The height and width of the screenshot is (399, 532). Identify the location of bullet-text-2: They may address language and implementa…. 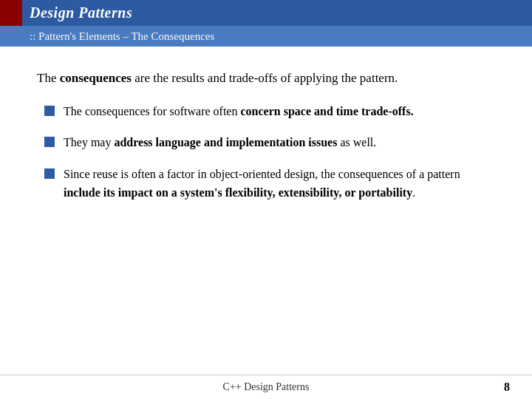
(279, 143).